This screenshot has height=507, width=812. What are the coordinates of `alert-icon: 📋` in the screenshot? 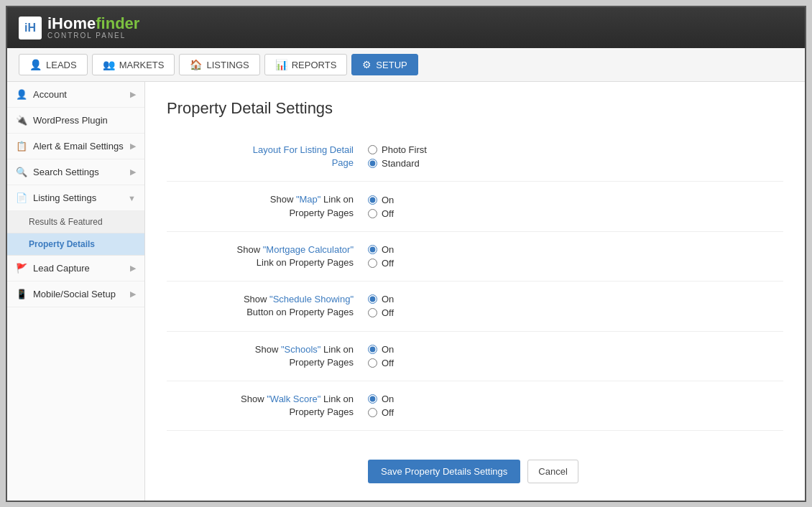 It's located at (22, 146).